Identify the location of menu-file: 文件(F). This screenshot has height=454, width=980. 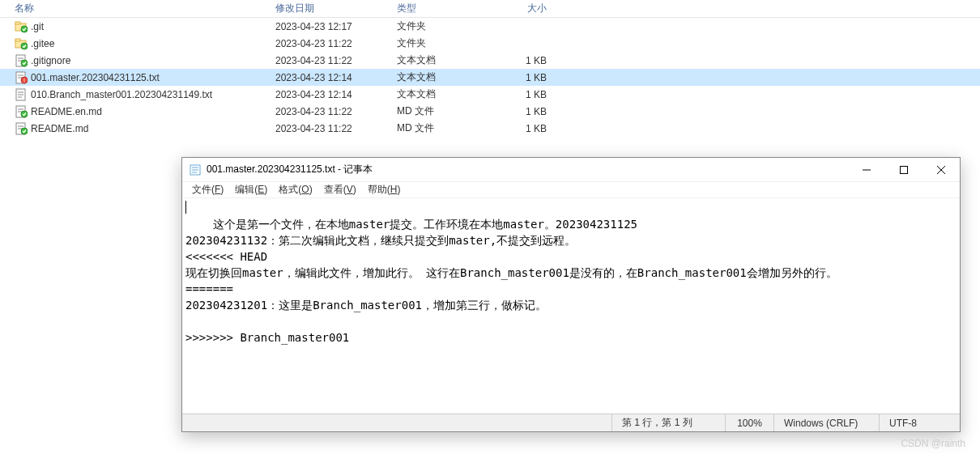
(207, 189).